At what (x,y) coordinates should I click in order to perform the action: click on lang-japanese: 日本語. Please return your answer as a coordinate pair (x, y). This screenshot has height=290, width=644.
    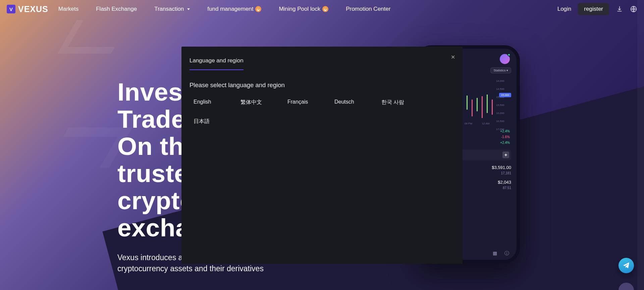
    Looking at the image, I should click on (213, 121).